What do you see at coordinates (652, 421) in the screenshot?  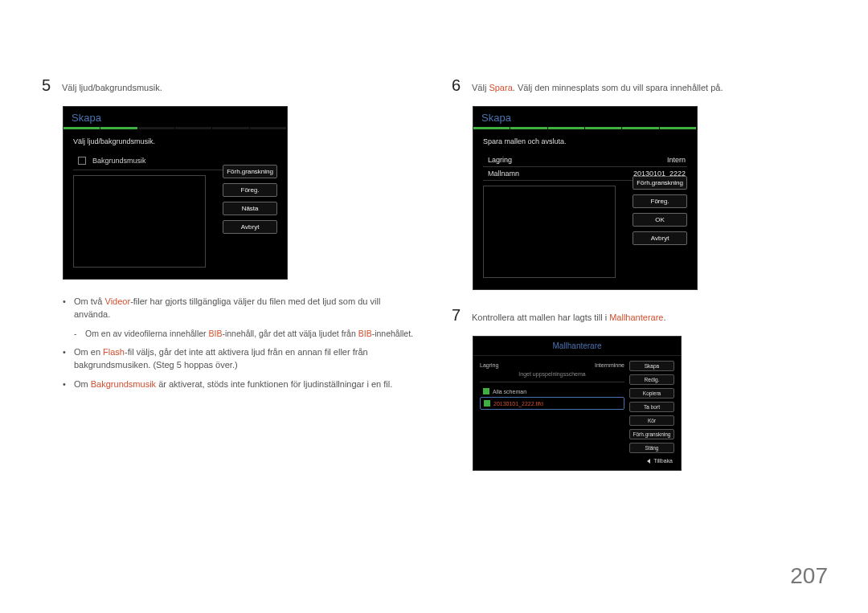 I see `mgr-run-button: Kör` at bounding box center [652, 421].